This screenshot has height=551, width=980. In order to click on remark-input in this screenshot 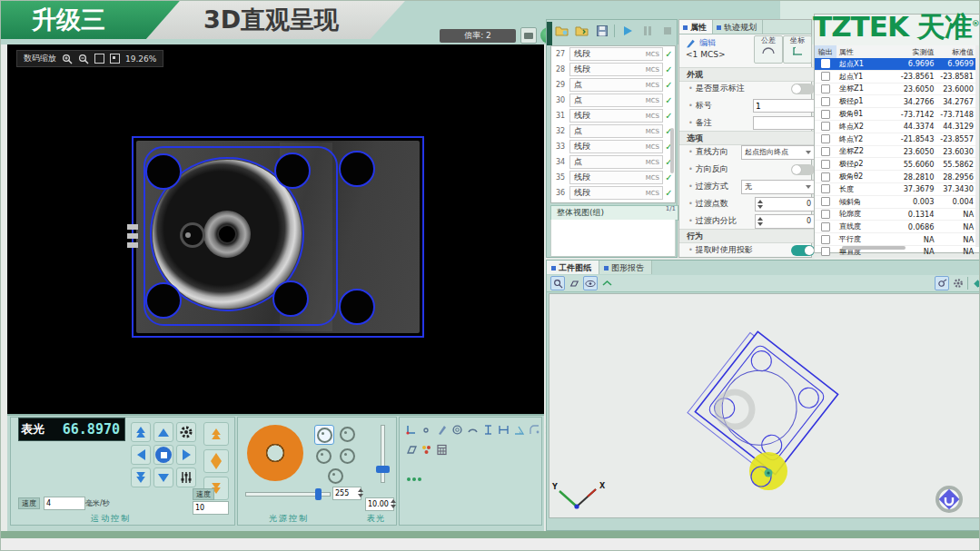, I will do `click(784, 123)`.